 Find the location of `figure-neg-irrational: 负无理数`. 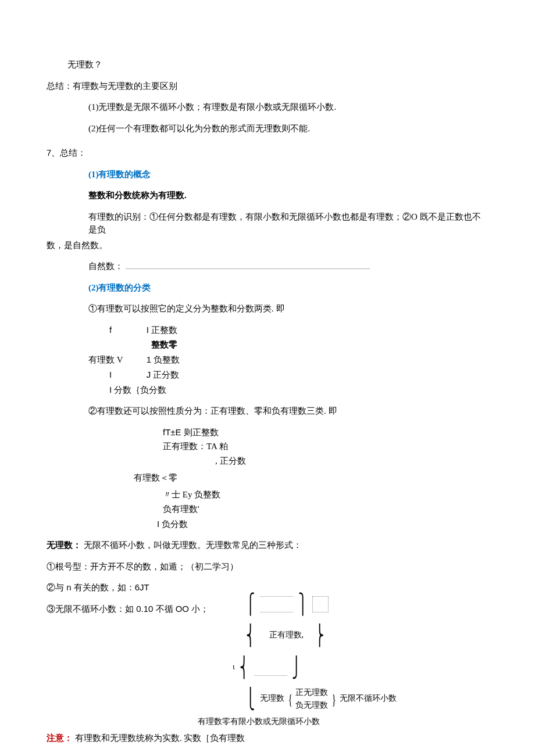

figure-neg-irrational: 负无理数 is located at coordinates (312, 705).